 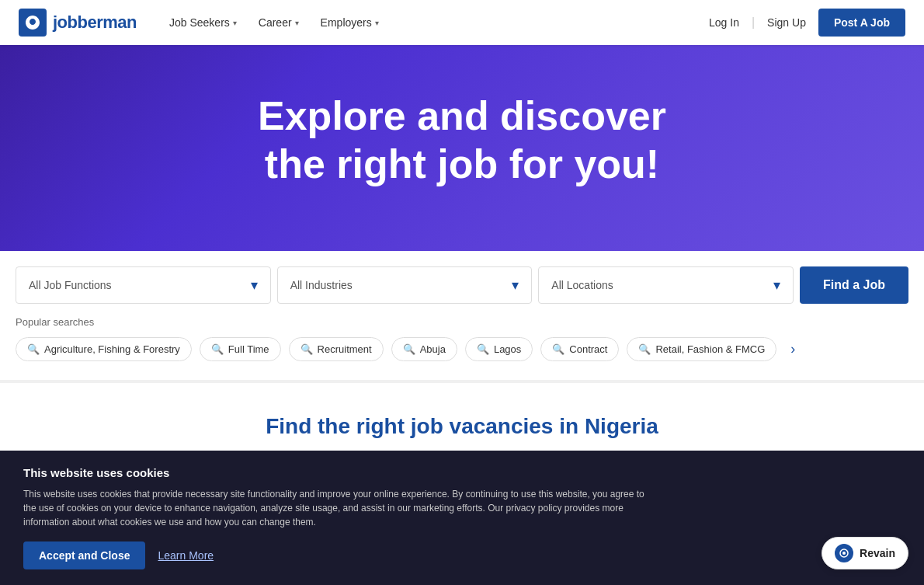 I want to click on logo-text: jobberman, so click(x=95, y=23).